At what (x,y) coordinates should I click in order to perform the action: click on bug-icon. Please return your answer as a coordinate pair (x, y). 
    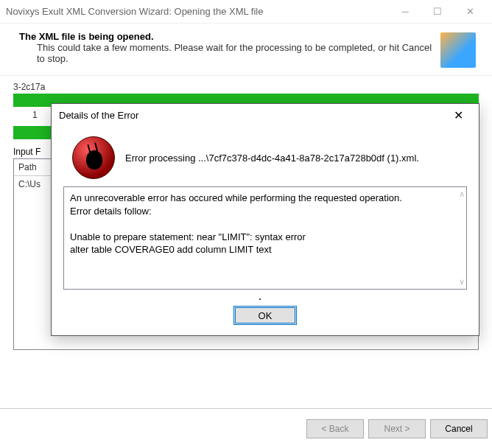
    Looking at the image, I should click on (94, 158).